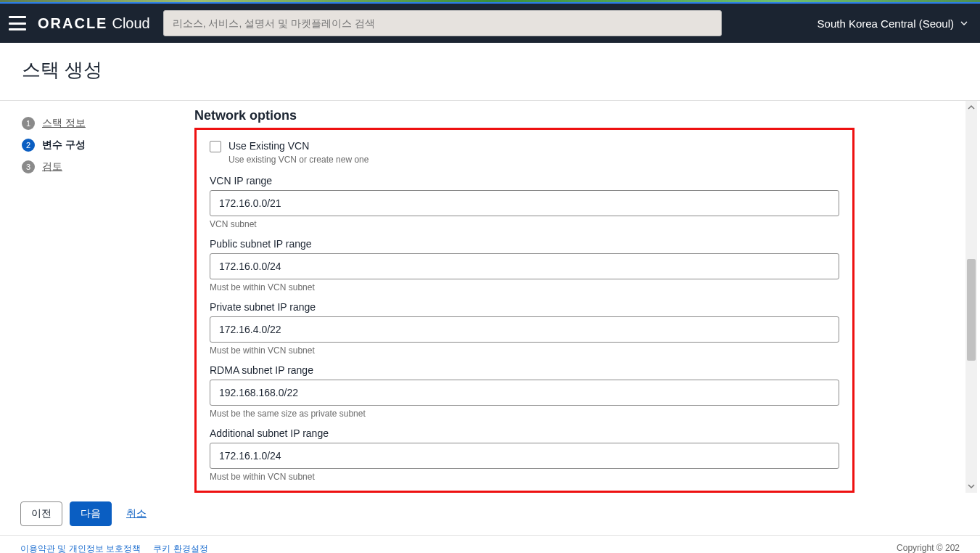 The height and width of the screenshot is (553, 980). What do you see at coordinates (524, 266) in the screenshot?
I see `public-subnet-ip-input` at bounding box center [524, 266].